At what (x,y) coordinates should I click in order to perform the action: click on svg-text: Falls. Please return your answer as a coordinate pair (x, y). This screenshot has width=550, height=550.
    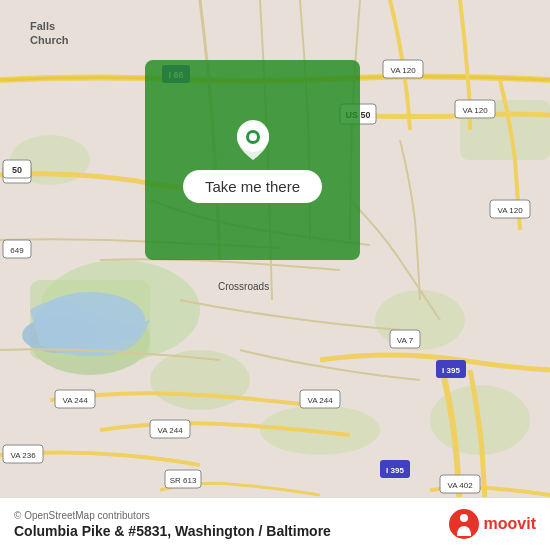
    Looking at the image, I should click on (42, 26).